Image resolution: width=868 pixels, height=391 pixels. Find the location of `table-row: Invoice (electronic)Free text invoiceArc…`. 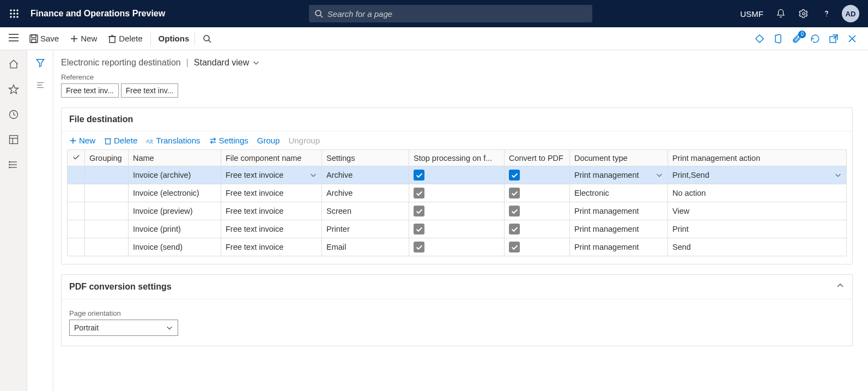

table-row: Invoice (electronic)Free text invoiceArc… is located at coordinates (457, 193).